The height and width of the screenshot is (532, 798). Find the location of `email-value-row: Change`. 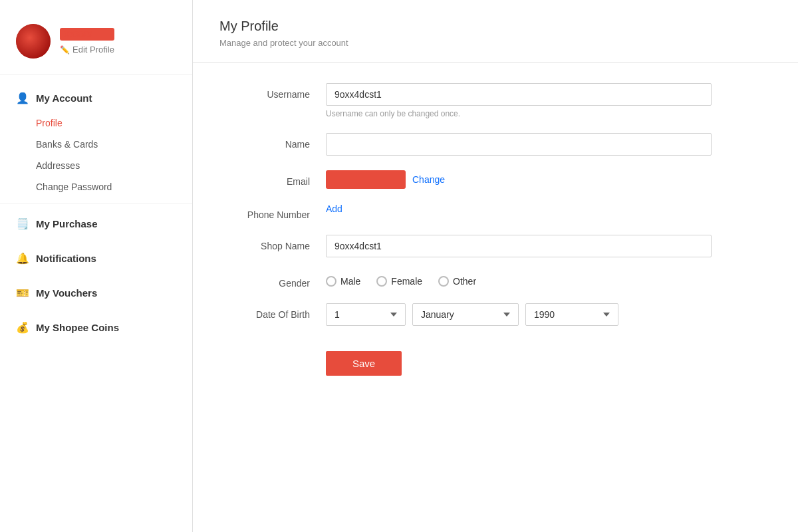

email-value-row: Change is located at coordinates (519, 180).